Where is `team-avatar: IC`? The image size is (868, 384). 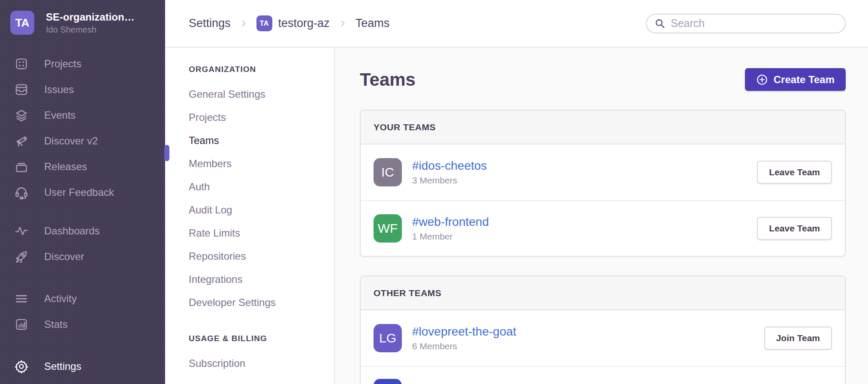
team-avatar: IC is located at coordinates (388, 172).